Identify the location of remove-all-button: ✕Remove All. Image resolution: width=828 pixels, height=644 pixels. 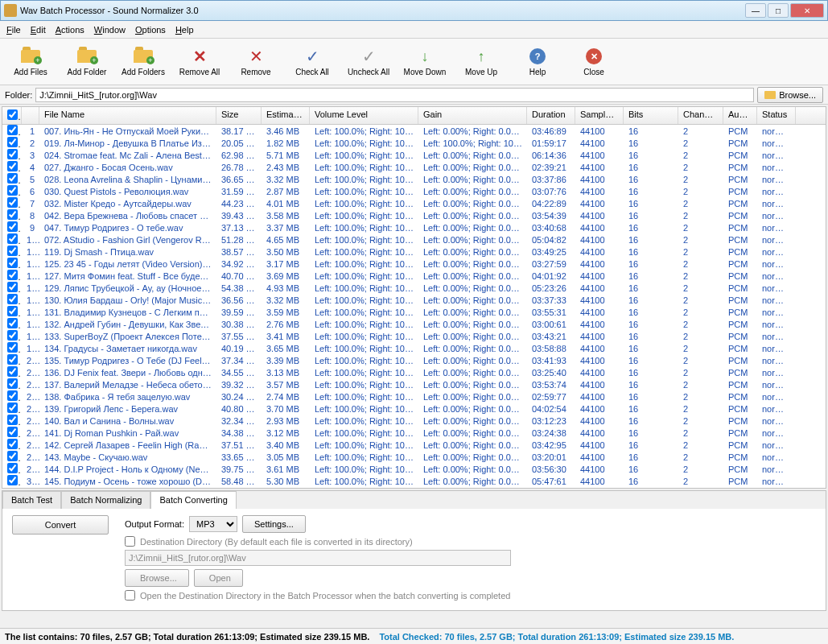
(200, 61).